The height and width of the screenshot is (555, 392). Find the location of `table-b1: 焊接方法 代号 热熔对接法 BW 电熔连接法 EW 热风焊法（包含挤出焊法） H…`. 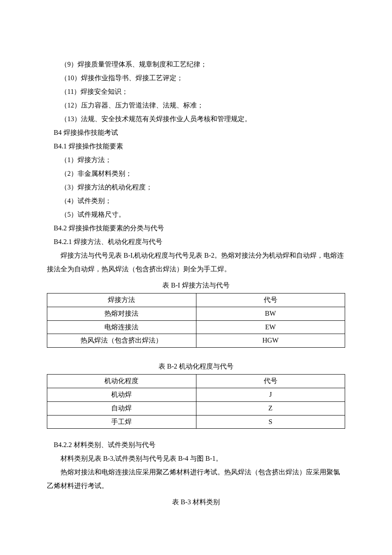

table-b1: 焊接方法 代号 热熔对接法 BW 电熔连接法 EW 热风焊法（包含挤出焊法） H… is located at coordinates (196, 320).